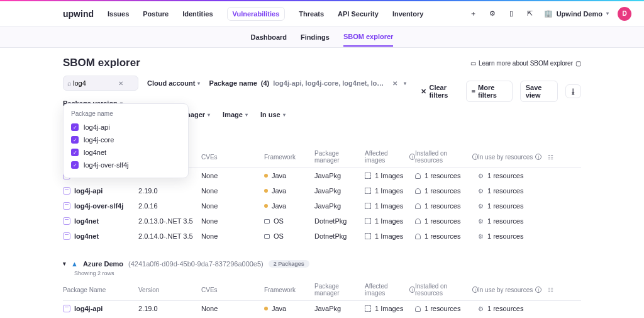 The image size is (644, 318). Describe the element at coordinates (322, 221) in the screenshot. I see `table-row: log4net2.0.13.0-.NET 3.5NoneOSDotnetPkg1…` at that location.